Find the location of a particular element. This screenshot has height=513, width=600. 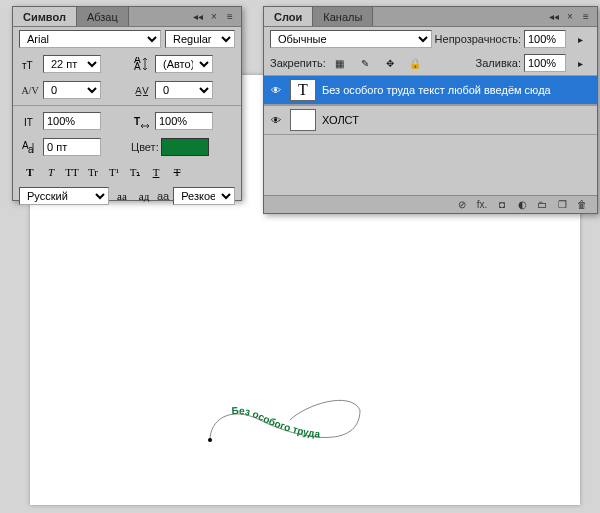

tab-character: Символ is located at coordinates (45, 16).